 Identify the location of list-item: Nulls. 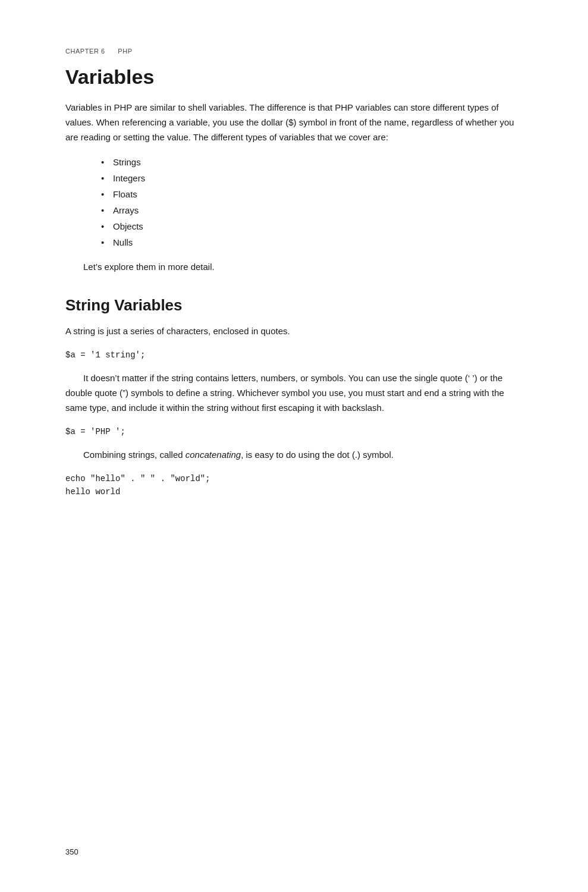
(312, 243).